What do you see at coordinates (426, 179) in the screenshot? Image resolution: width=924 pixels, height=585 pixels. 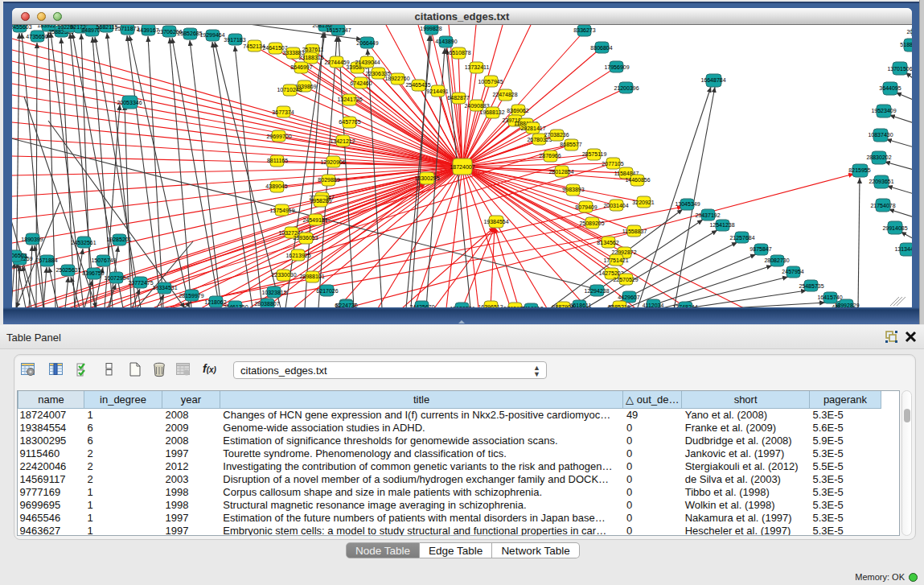 I see `svg-text: 18300295` at bounding box center [426, 179].